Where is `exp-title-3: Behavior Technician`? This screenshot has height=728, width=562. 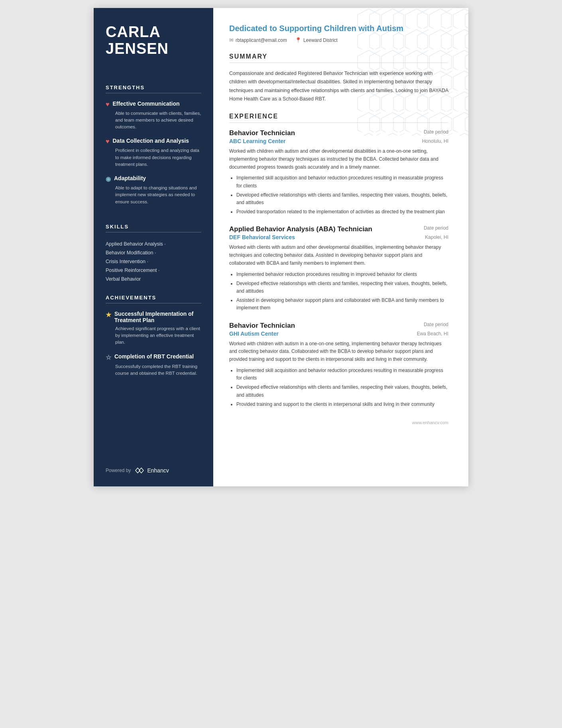
exp-title-3: Behavior Technician is located at coordinates (262, 326).